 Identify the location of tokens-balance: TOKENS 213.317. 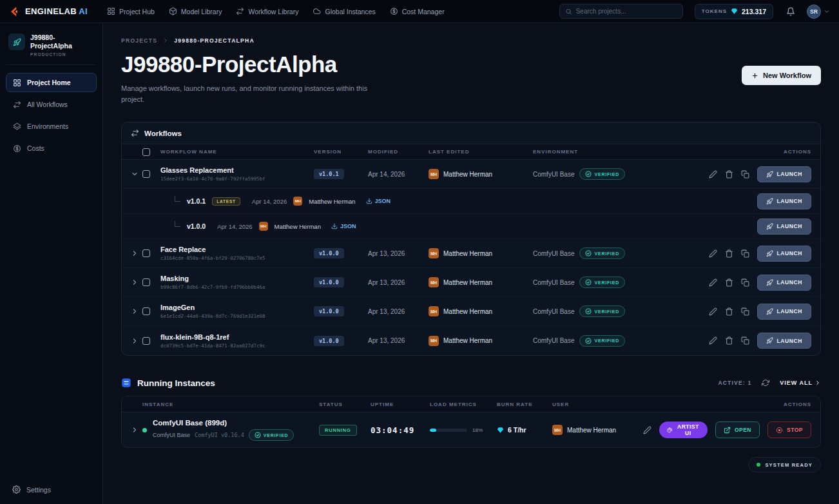
(734, 12).